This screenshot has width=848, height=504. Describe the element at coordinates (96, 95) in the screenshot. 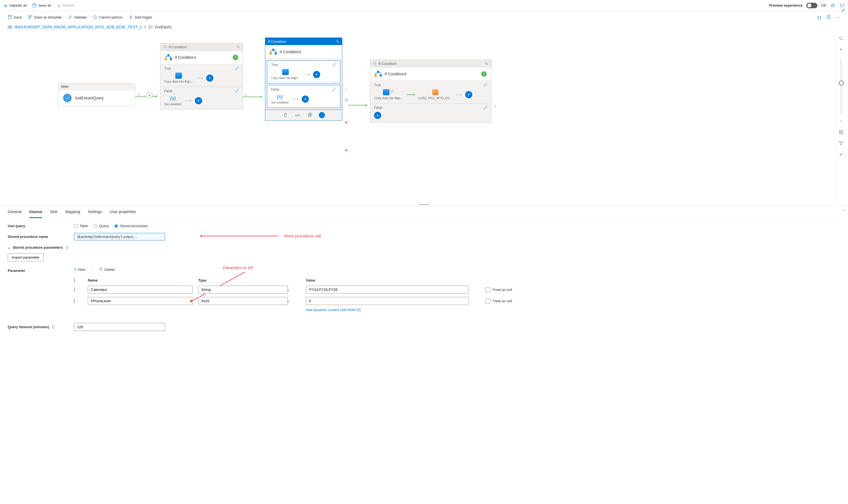

I see `web-activity: Web GetExtractQuery` at that location.